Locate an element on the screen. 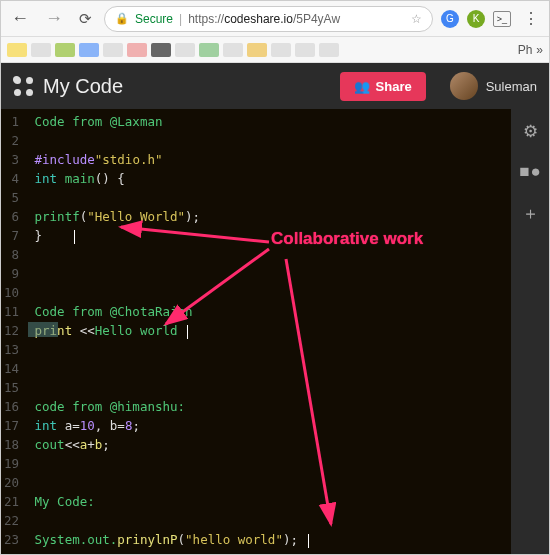 The image size is (550, 555). logo-icon is located at coordinates (23, 86).